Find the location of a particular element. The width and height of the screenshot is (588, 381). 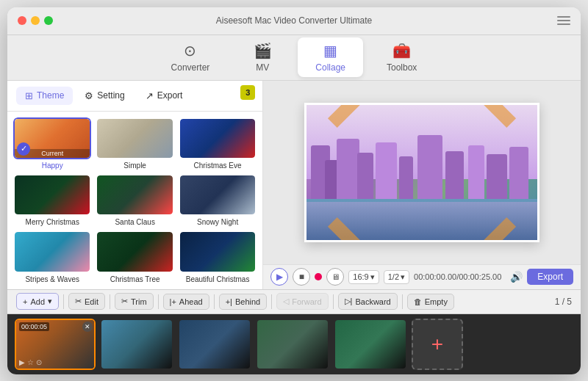

preview-image is located at coordinates (422, 173).